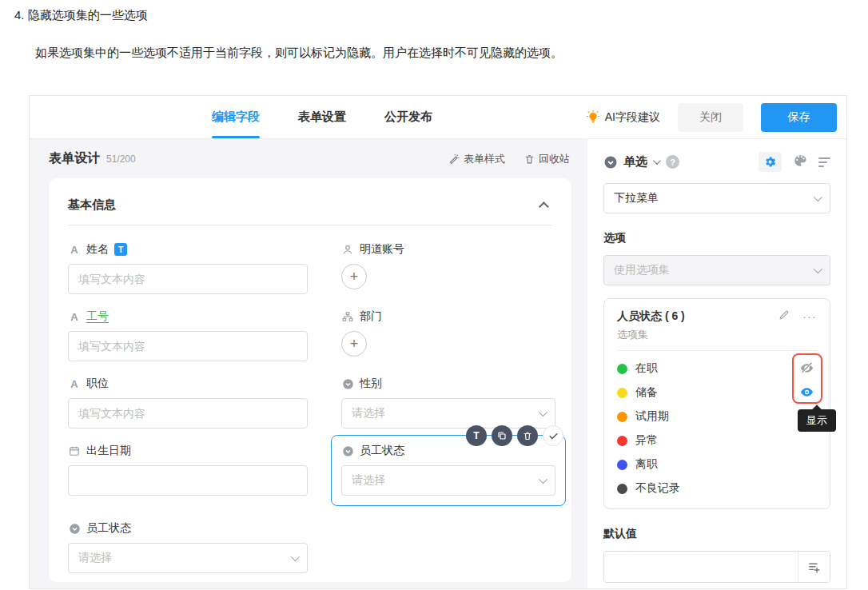 The image size is (868, 590). What do you see at coordinates (188, 558) in the screenshot?
I see `emp-status-2-select: 请选择` at bounding box center [188, 558].